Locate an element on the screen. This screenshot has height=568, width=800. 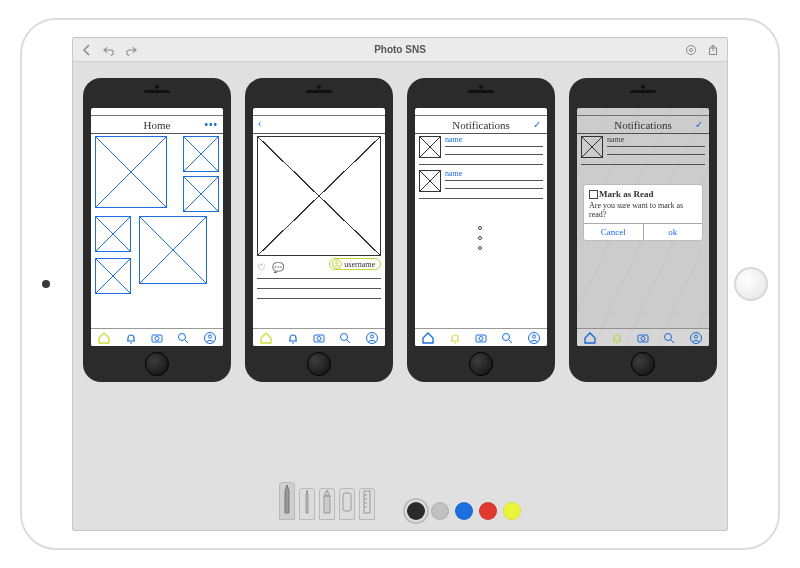
back-chevron-icon: ‹ is located at coordinates (260, 124).